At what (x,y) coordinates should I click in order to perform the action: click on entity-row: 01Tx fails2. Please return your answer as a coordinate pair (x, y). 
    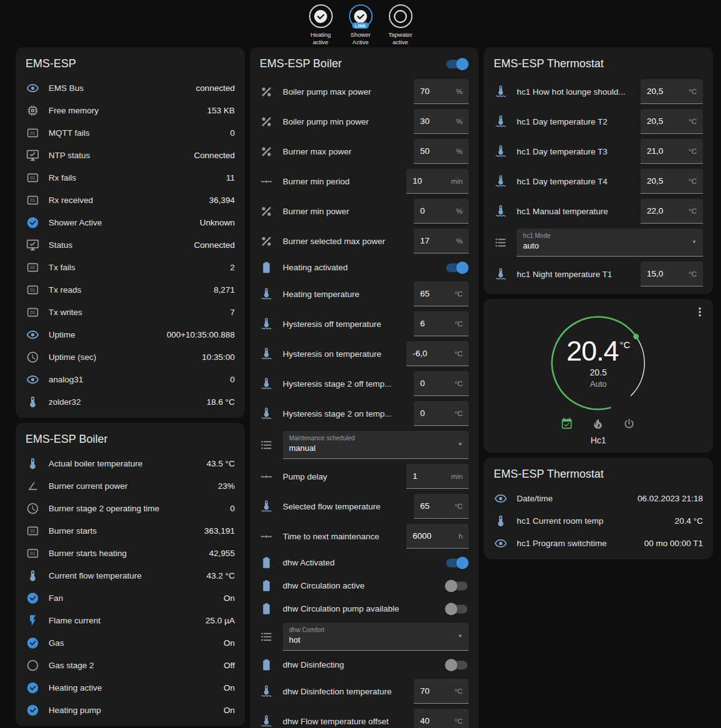
    Looking at the image, I should click on (130, 267).